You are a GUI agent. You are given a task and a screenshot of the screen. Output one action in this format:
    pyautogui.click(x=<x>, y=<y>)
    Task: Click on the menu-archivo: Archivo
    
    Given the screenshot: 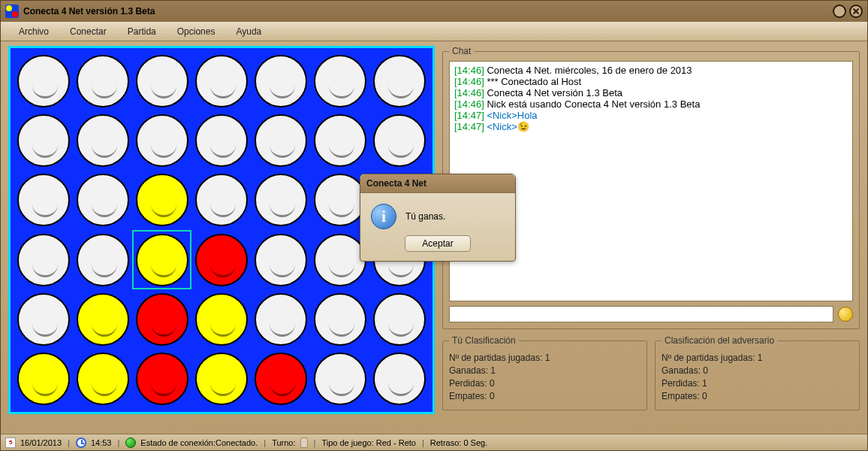 What is the action you would take?
    pyautogui.click(x=34, y=32)
    